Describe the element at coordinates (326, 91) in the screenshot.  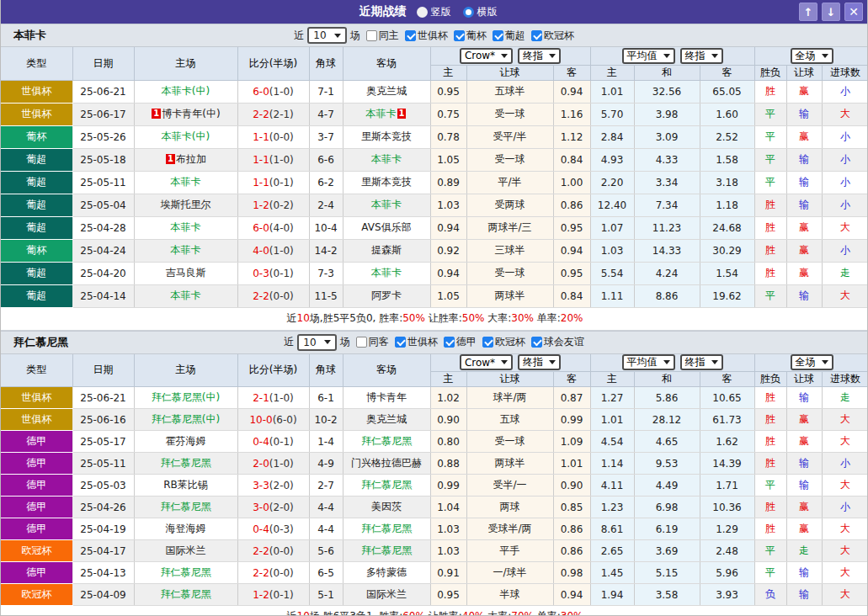
I see `corners-cell: 7-1` at that location.